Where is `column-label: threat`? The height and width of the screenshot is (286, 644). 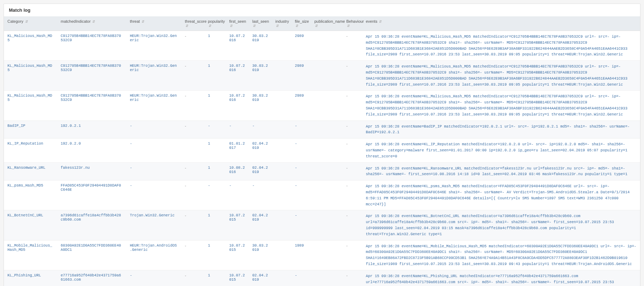 column-label: threat is located at coordinates (135, 21).